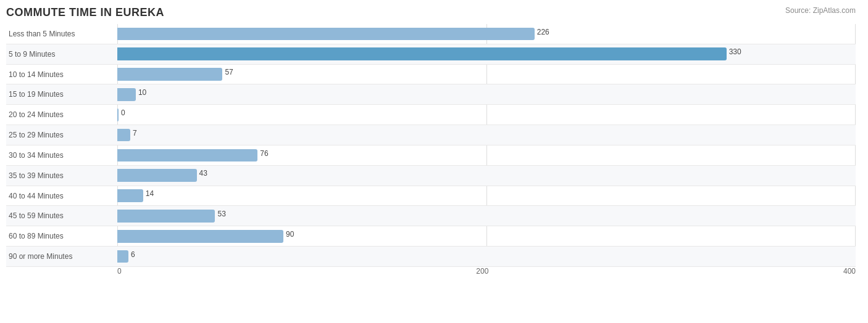 The image size is (868, 323). Describe the element at coordinates (431, 216) in the screenshot. I see `bar-row: 45 to 59 Minutes53` at that location.